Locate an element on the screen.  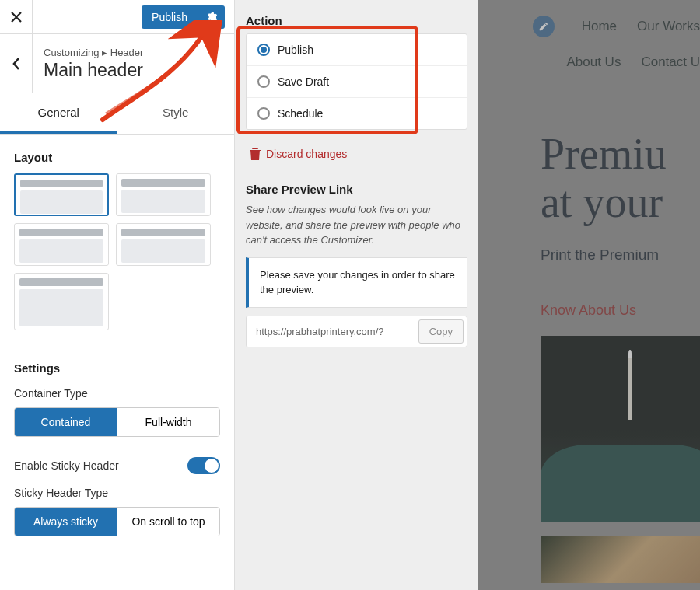
pencil-icon is located at coordinates (544, 26).